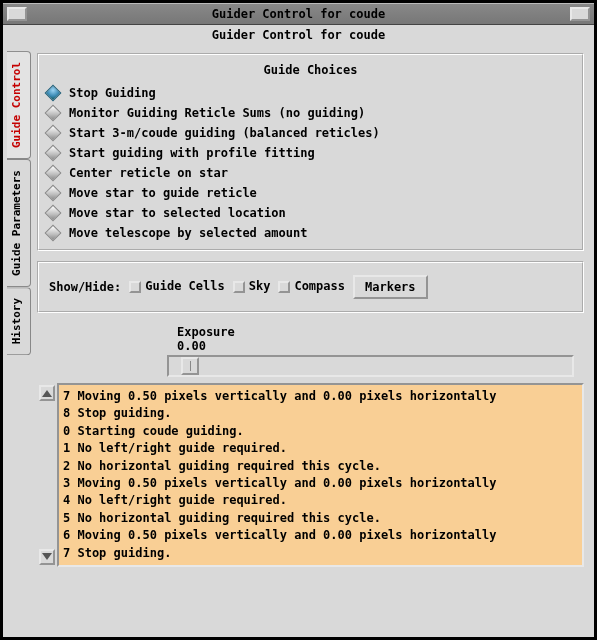 The height and width of the screenshot is (640, 597). What do you see at coordinates (47, 394) in the screenshot?
I see `chevron-up-icon` at bounding box center [47, 394].